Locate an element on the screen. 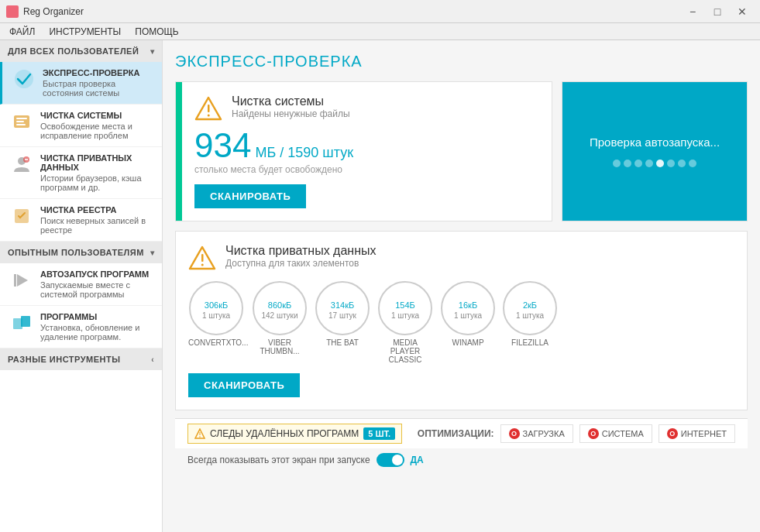  sidebar-section-all-users-label: ДЛЯ ВСЕХ ПОЛЬЗОВАТЕЛЕЙ is located at coordinates (73, 51).